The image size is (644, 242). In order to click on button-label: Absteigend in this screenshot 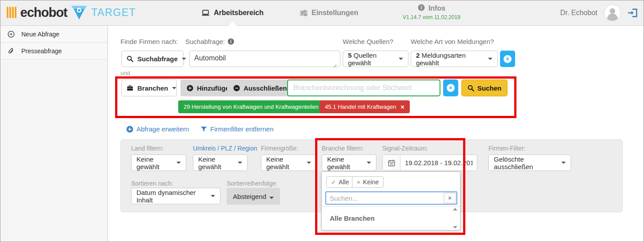, I will do `click(250, 196)`.